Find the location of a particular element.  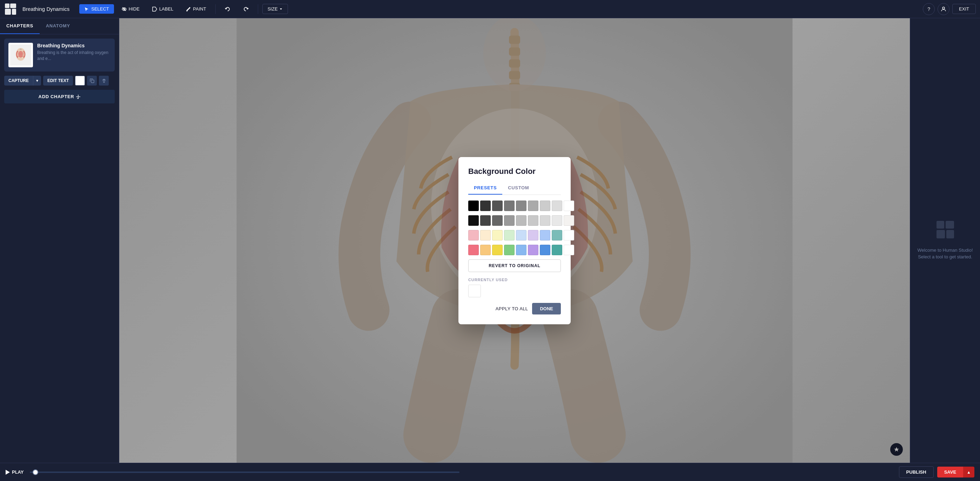

publish-button: PUBLISH is located at coordinates (916, 472).